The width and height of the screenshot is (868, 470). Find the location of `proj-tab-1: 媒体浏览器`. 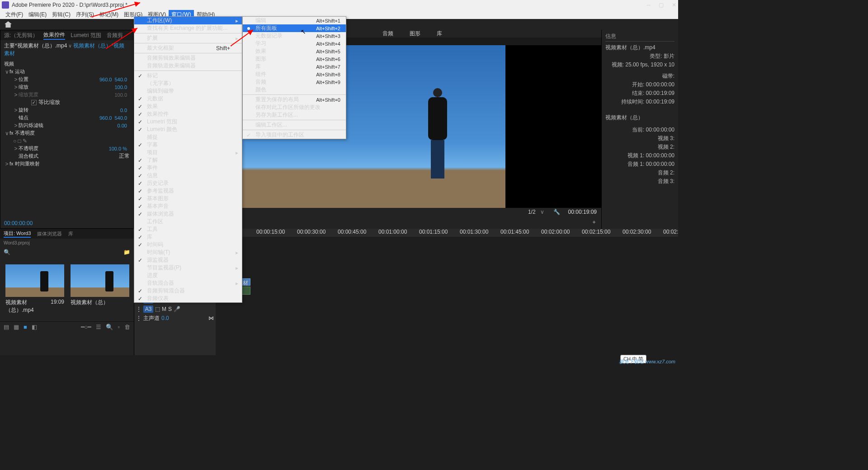

proj-tab-1: 媒体浏览器 is located at coordinates (50, 234).